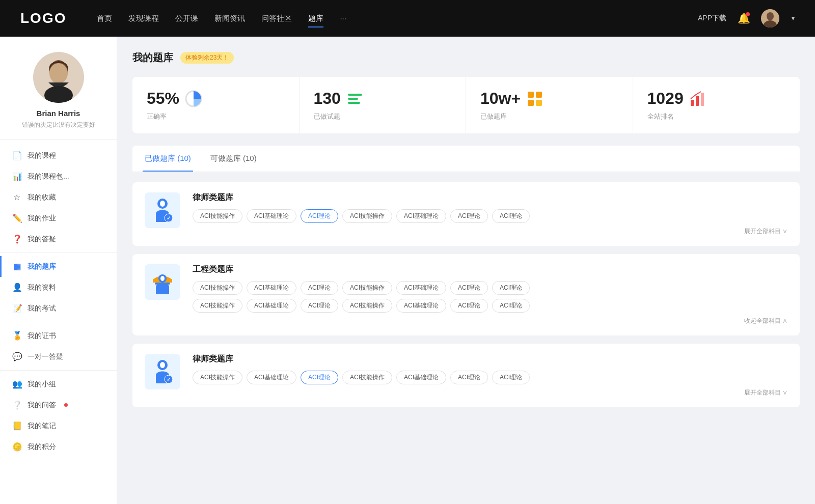  I want to click on avatar, so click(770, 18).